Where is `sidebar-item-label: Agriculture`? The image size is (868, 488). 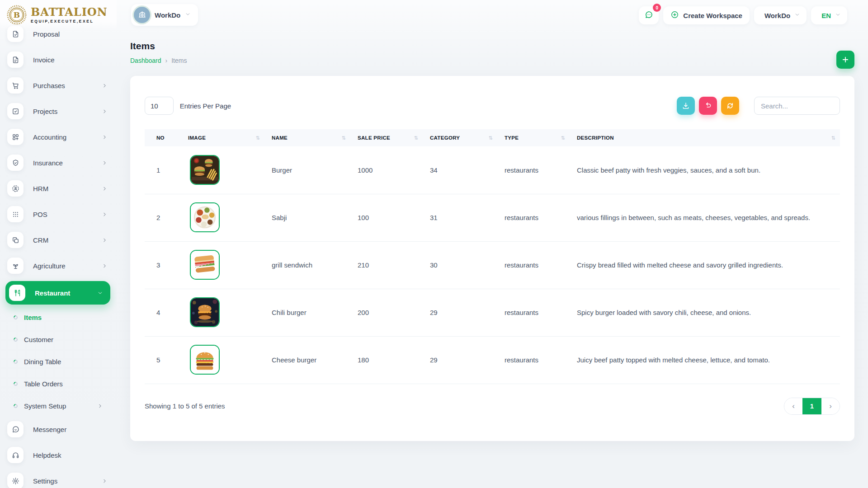 sidebar-item-label: Agriculture is located at coordinates (67, 266).